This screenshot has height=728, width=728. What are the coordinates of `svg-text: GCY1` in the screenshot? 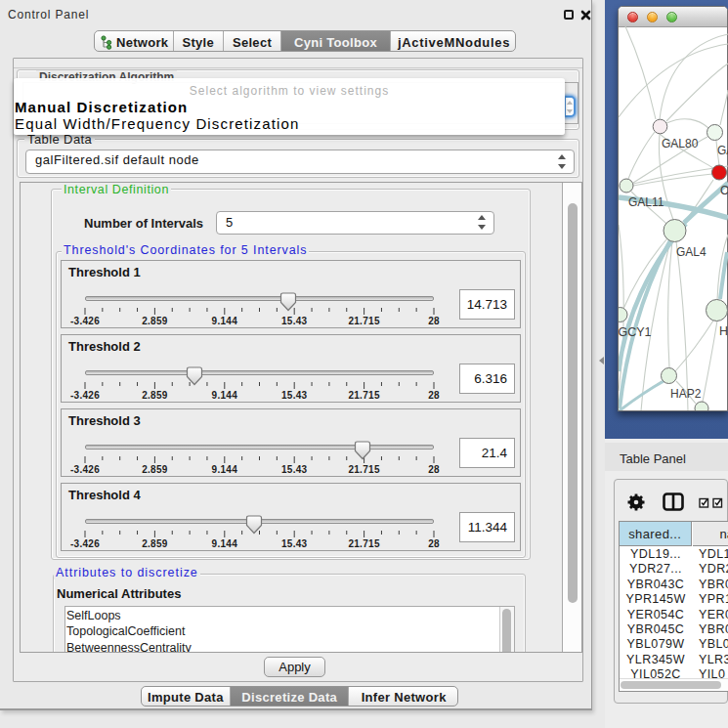 It's located at (635, 332).